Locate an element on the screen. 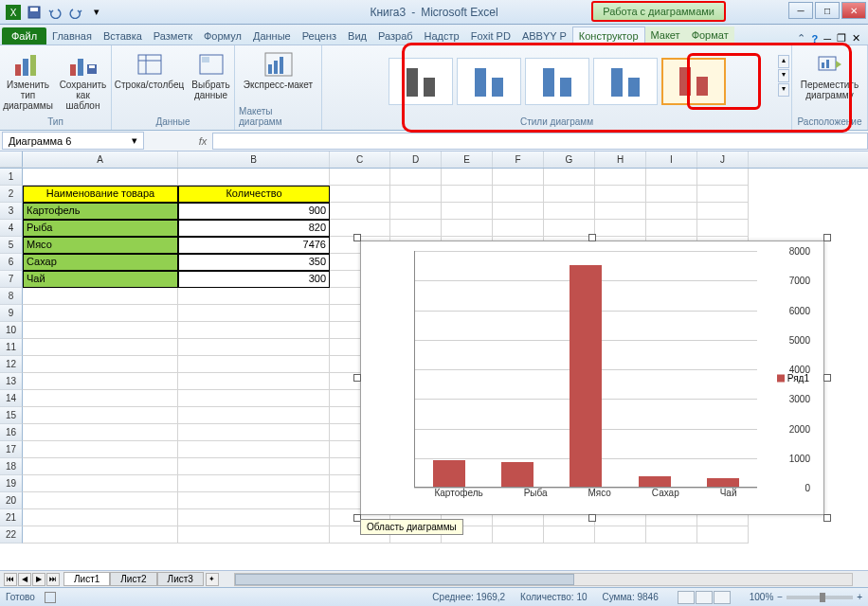 This screenshot has height=606, width=868. cell-A2: Наименование товара is located at coordinates (100, 194).